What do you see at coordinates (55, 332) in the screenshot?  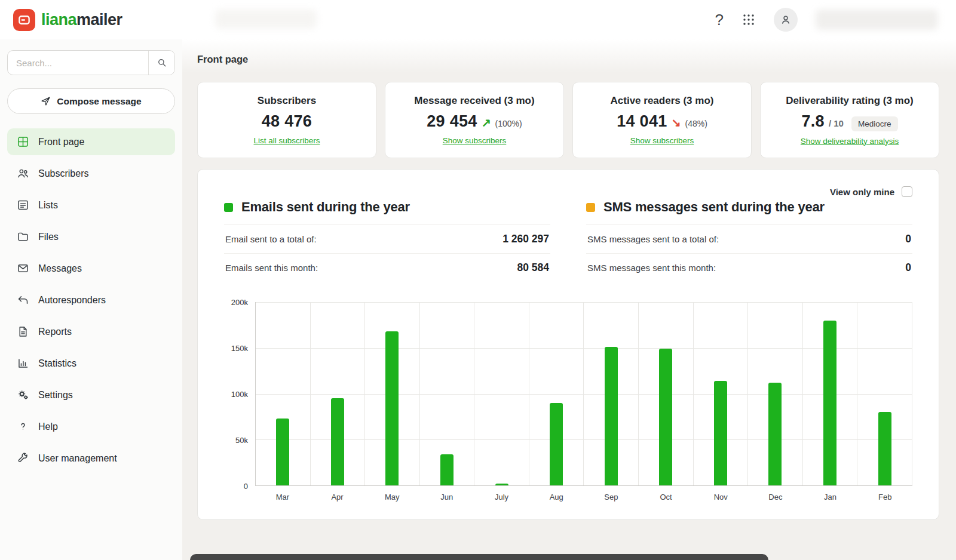 I see `sidebar-item-label: Reports` at bounding box center [55, 332].